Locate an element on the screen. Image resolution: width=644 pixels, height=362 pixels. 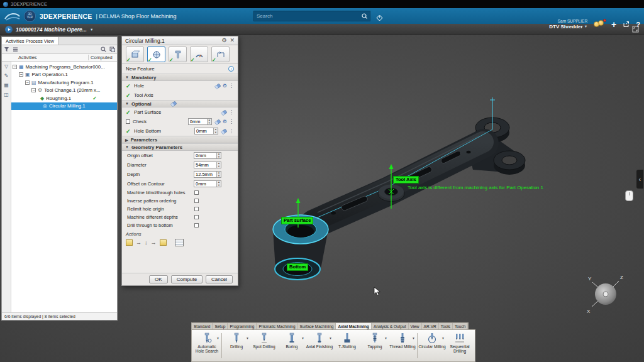
strip-panel-icon: ◫ is located at coordinates (6, 94).